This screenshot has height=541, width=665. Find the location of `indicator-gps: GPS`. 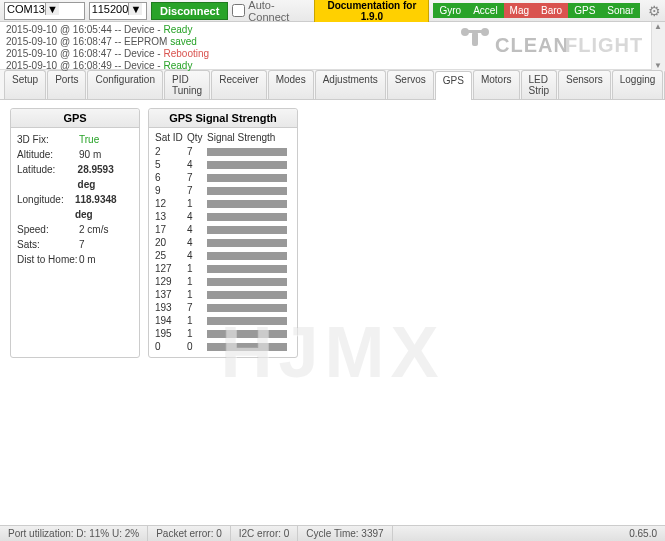

indicator-gps: GPS is located at coordinates (584, 10).